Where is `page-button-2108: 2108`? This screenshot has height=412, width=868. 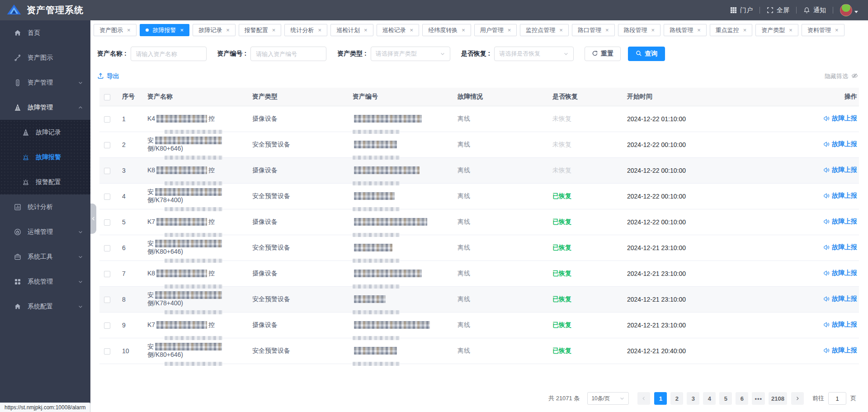
page-button-2108: 2108 is located at coordinates (778, 398).